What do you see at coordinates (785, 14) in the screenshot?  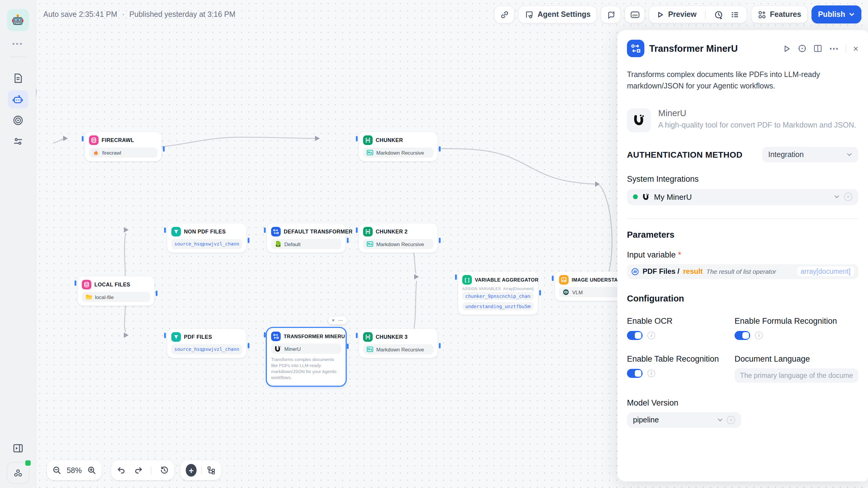 I see `features-label: Features` at bounding box center [785, 14].